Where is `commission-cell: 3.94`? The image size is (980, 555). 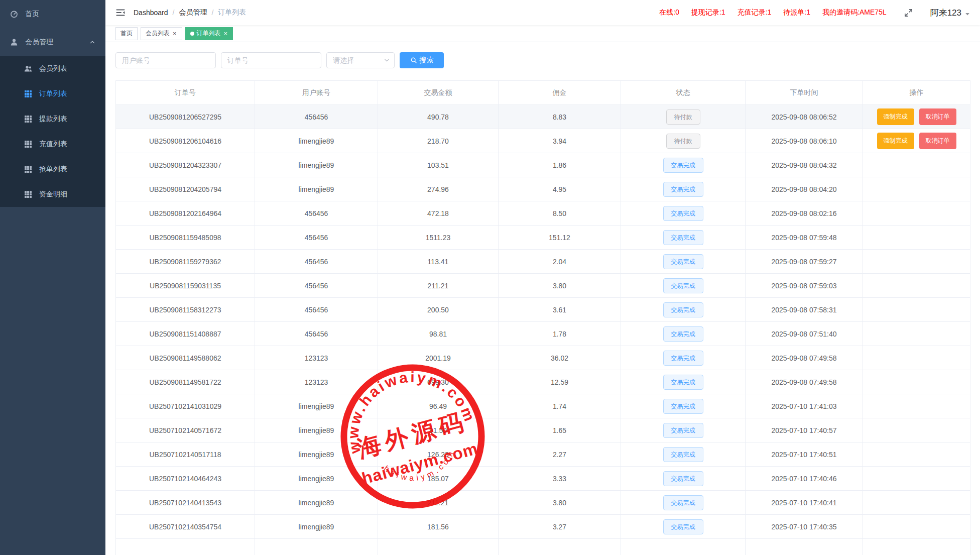
commission-cell: 3.94 is located at coordinates (560, 141).